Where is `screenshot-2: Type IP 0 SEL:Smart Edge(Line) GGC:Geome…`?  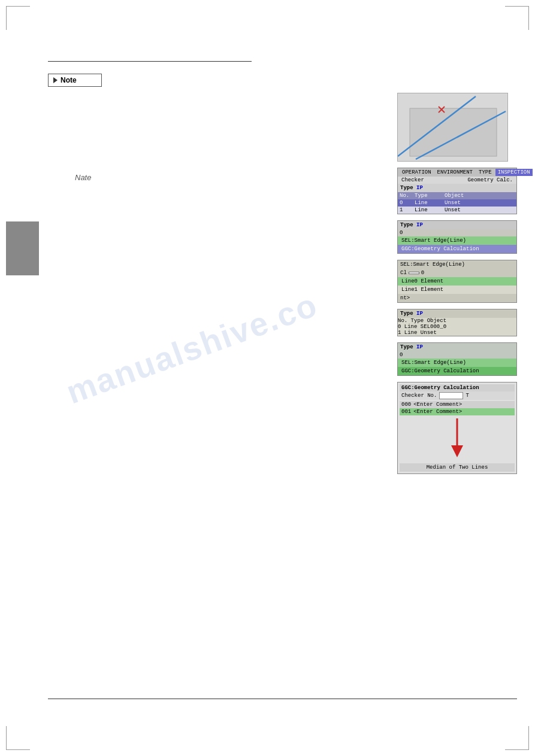 screenshot-2: Type IP 0 SEL:Smart Edge(Line) GGC:Geome… is located at coordinates (457, 237).